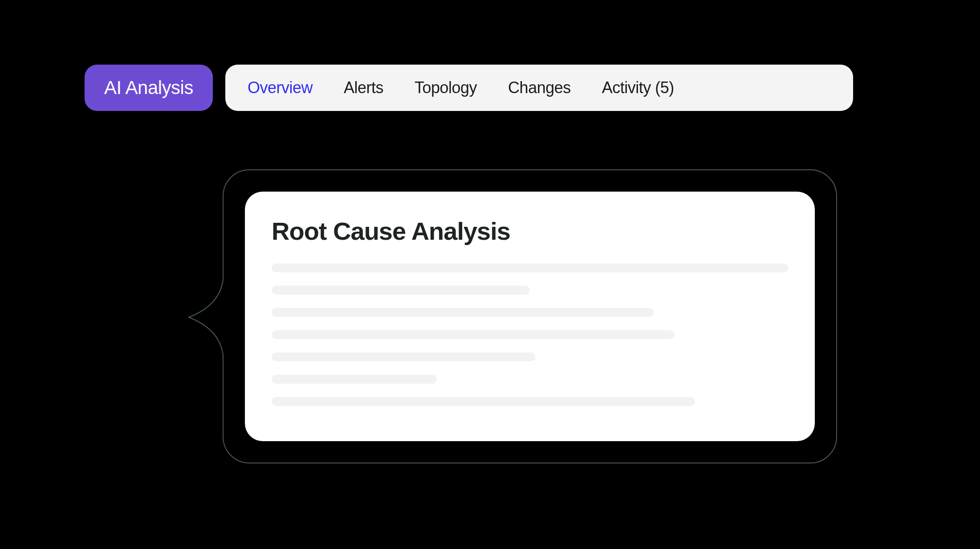 This screenshot has width=980, height=549. Describe the element at coordinates (530, 335) in the screenshot. I see `skeleton-content` at that location.